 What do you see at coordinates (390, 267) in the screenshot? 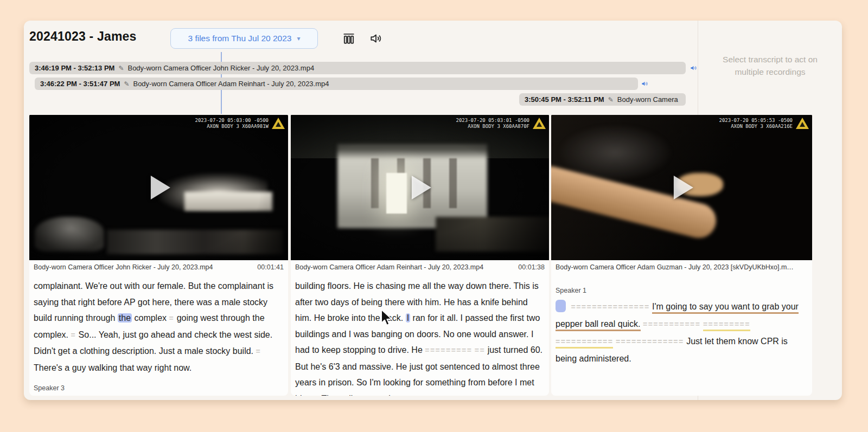
I see `video-title: Body-worn Camera Officer Adam Reinhart -…` at bounding box center [390, 267].